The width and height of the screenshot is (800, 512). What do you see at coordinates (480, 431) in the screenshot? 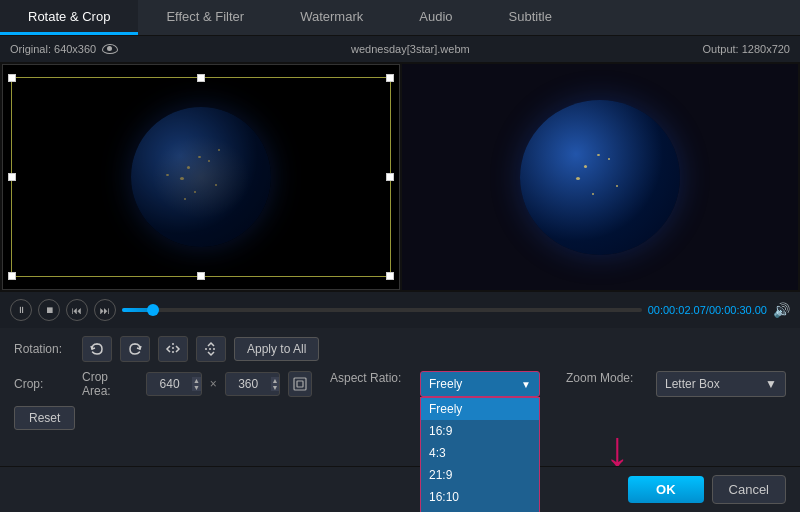
I see `aspect-option-16-9: 16:9` at bounding box center [480, 431].